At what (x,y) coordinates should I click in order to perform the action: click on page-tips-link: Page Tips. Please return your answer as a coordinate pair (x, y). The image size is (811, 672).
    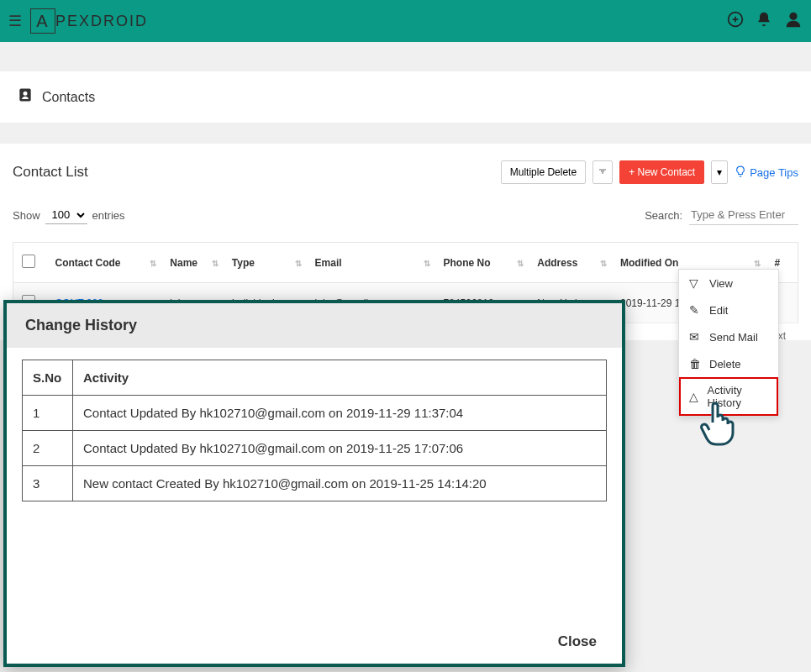
    Looking at the image, I should click on (766, 173).